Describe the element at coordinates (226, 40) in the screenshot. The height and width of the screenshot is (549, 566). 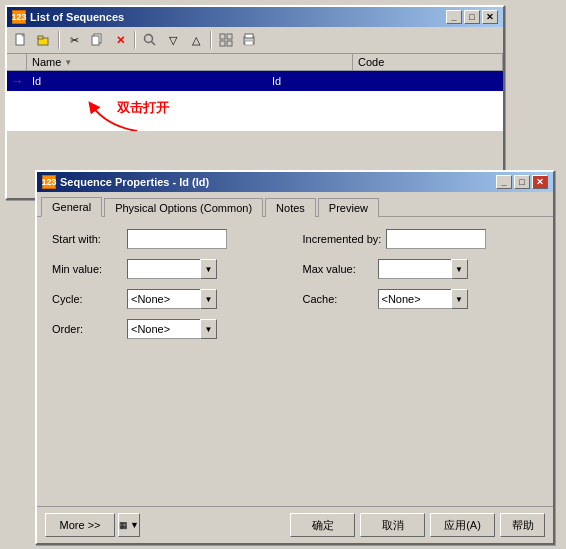
I see `grid-btn` at that location.